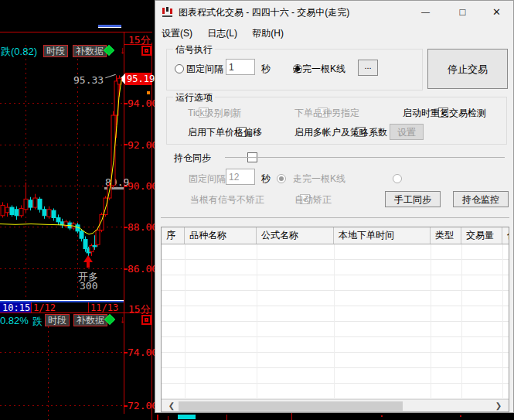 Image resolution: width=514 pixels, height=420 pixels. What do you see at coordinates (425, 12) in the screenshot?
I see `minimize-button: —` at bounding box center [425, 12].